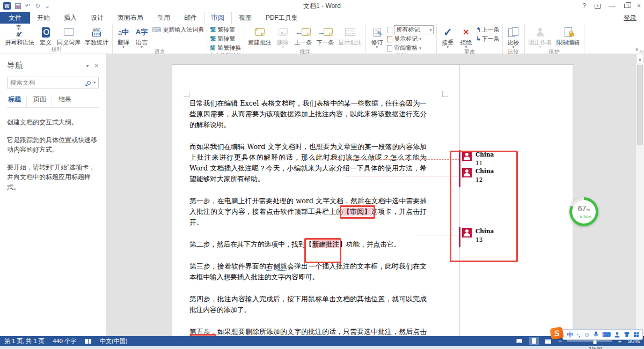  I want to click on next-change-button: ↳ 下一条, so click(487, 39).